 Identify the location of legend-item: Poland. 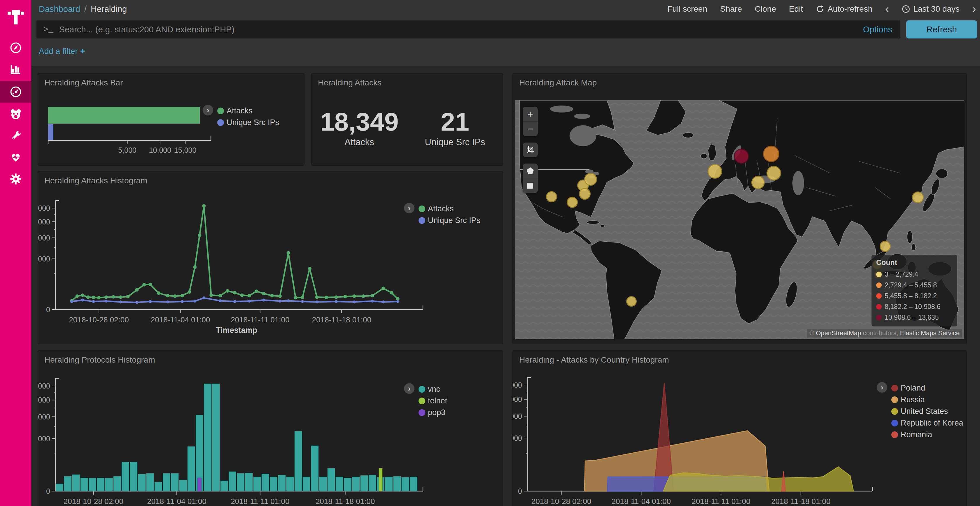
(928, 388).